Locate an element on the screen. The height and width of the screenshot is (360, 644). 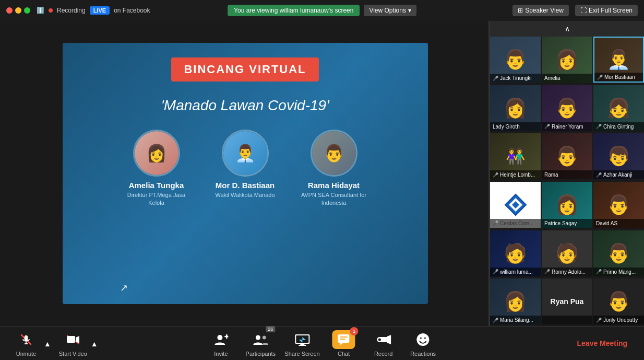
speaker-name-3: Rama Hidayat is located at coordinates (334, 185).